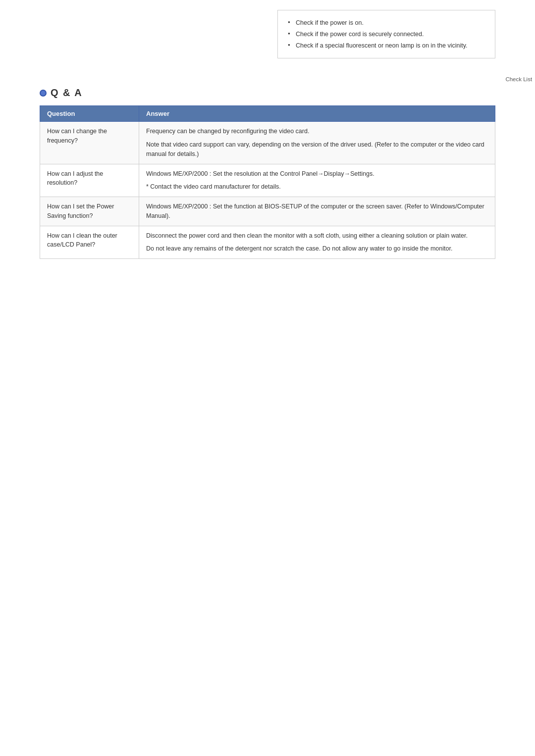 This screenshot has height=756, width=535. What do you see at coordinates (268, 93) in the screenshot?
I see `qa-title-row: Q & A` at bounding box center [268, 93].